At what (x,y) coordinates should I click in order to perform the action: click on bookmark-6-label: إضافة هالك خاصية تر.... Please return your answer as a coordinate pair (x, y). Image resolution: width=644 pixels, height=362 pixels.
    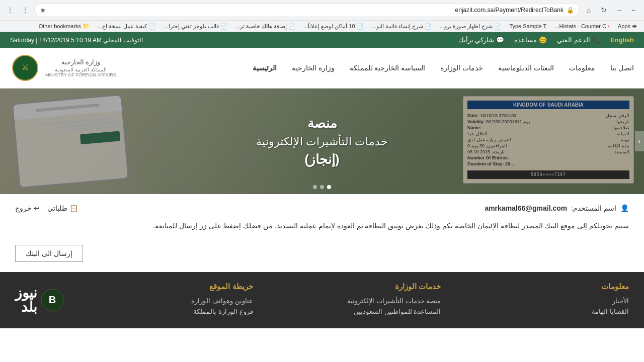
    Looking at the image, I should click on (261, 26).